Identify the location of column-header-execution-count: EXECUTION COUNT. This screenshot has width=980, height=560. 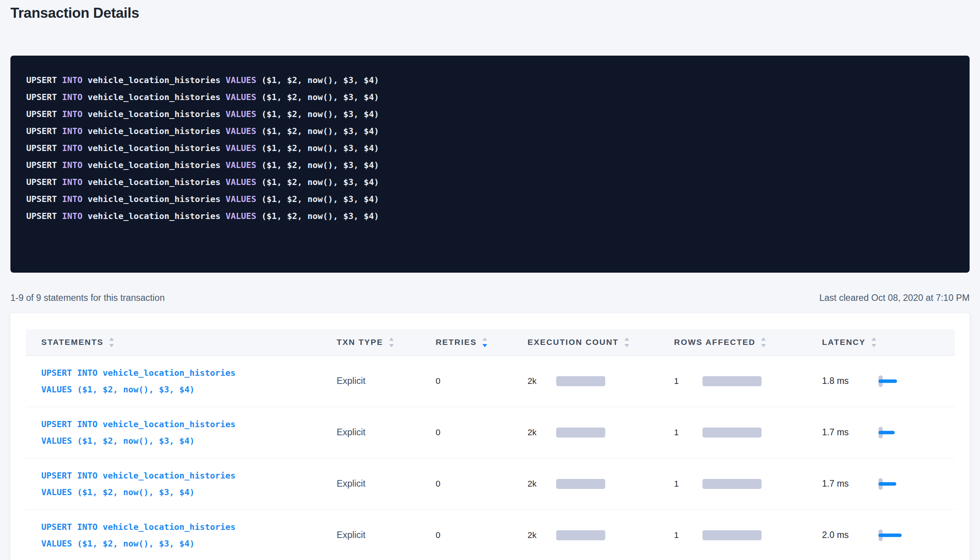
(601, 342).